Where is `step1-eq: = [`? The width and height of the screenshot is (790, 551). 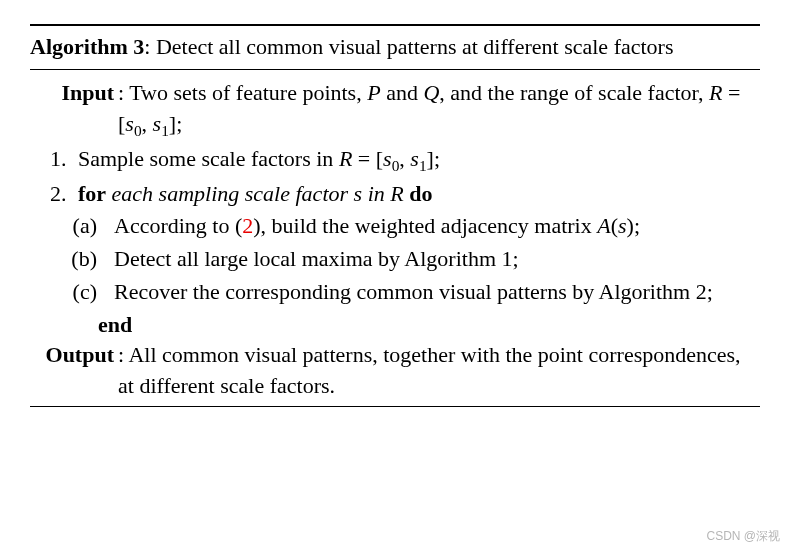
step1-eq: = [ is located at coordinates (368, 158).